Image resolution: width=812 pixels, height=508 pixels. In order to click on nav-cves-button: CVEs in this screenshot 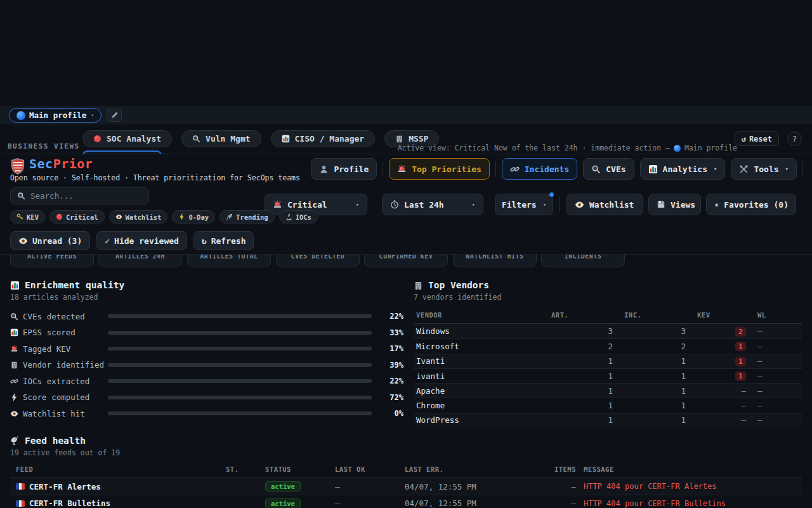, I will do `click(608, 169)`.